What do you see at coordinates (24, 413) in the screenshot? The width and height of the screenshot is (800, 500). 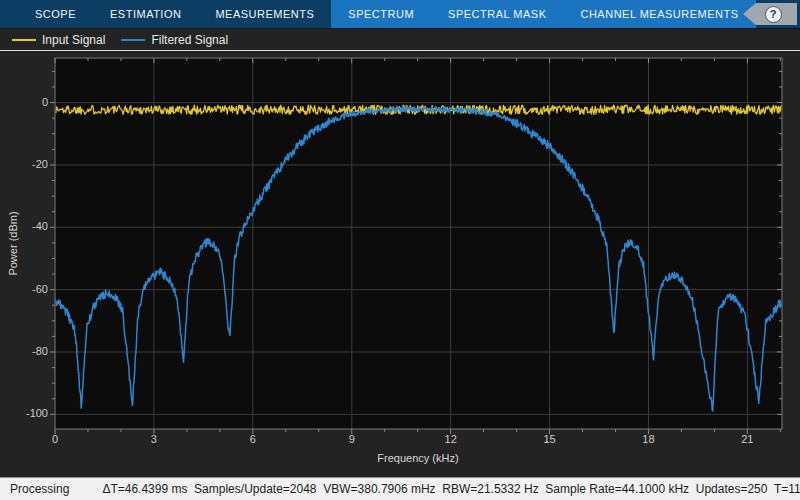 I see `y-tick-label: -100` at bounding box center [24, 413].